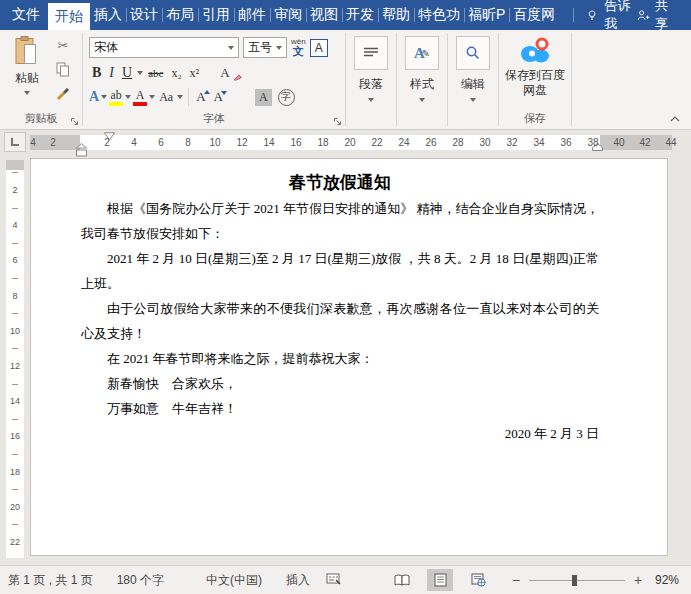 Image resolution: width=691 pixels, height=594 pixels. I want to click on font-size-select: 五号, so click(265, 48).